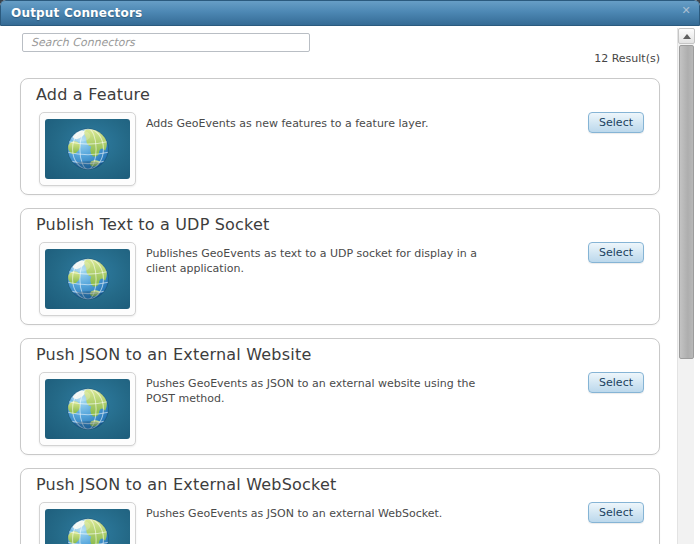  What do you see at coordinates (166, 42) in the screenshot?
I see `search-input` at bounding box center [166, 42].